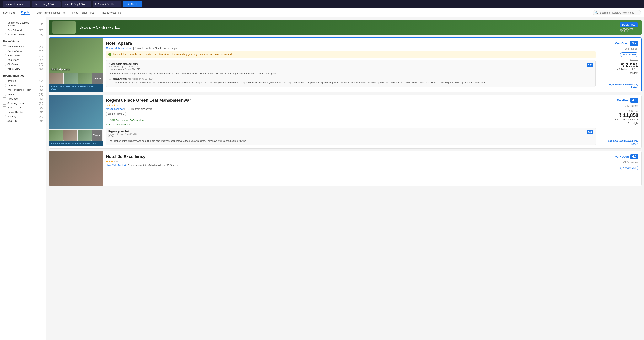  Describe the element at coordinates (620, 122) in the screenshot. I see `hotel-price-regenta: Excellent 4.3 (368 Ratings) ₹ 12,750 ₹ 1…` at that location.